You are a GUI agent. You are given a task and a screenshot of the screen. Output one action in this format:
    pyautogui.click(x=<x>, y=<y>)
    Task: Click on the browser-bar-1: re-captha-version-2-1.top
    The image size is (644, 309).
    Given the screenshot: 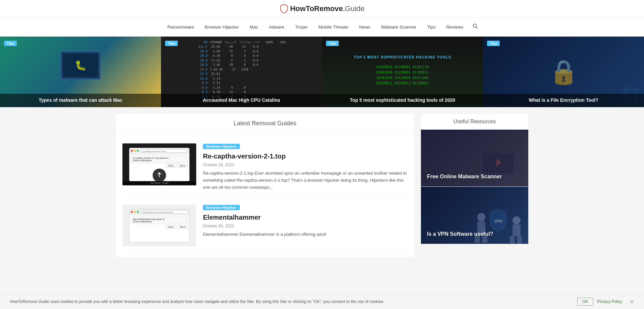 What is the action you would take?
    pyautogui.click(x=159, y=151)
    